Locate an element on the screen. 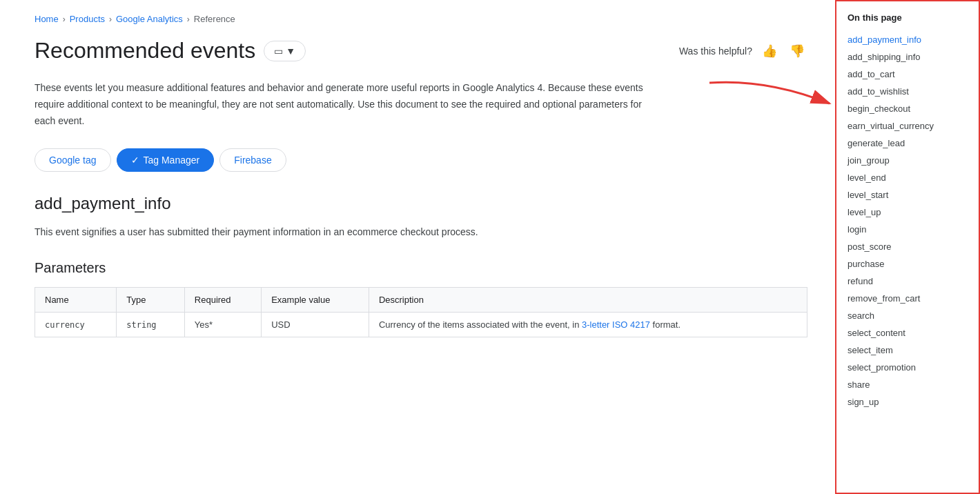 This screenshot has width=980, height=494. col-example: Example value is located at coordinates (315, 300).